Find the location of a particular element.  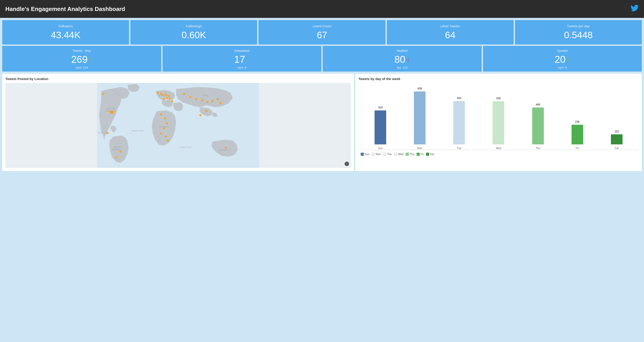

page-title: Handle's Engagement Analytics Dashboard is located at coordinates (65, 9).